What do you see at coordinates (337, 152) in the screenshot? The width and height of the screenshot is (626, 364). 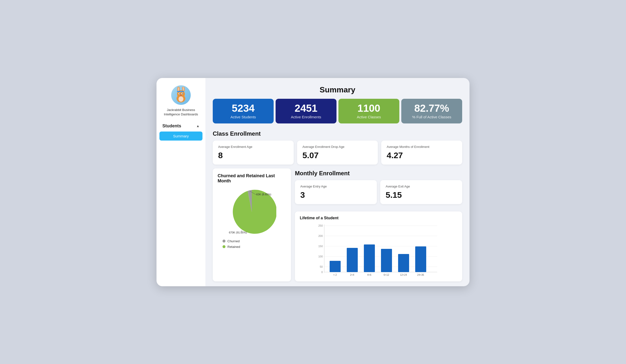 I see `class-enrollment-metrics: Average Enrollment Age 8 Average Enrollm…` at bounding box center [337, 152].